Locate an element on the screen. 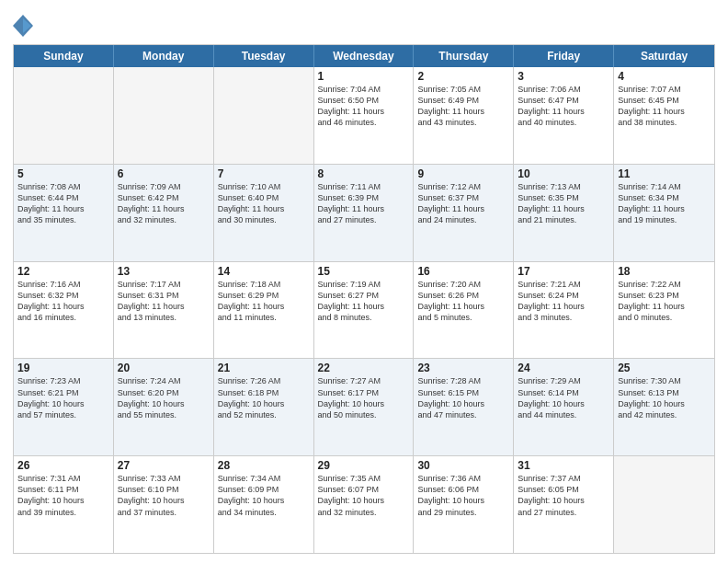 This screenshot has width=728, height=563. day-info: Sunrise: 7:11 AM Sunset: 6:39 PM Dayligh… is located at coordinates (364, 204).